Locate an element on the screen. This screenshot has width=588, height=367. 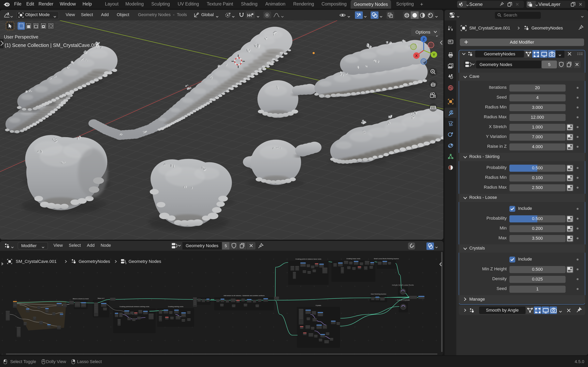
svg-text:Creating pointclouds between s: Creating pointclouds between skirting ro… is located at coordinates (134, 307).